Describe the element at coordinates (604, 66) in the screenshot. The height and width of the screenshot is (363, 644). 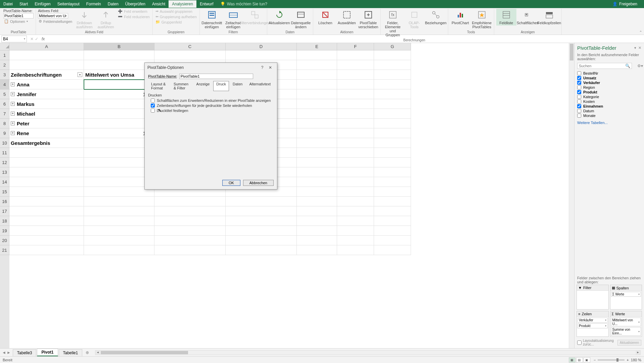
I see `field-search: 🔍` at that location.